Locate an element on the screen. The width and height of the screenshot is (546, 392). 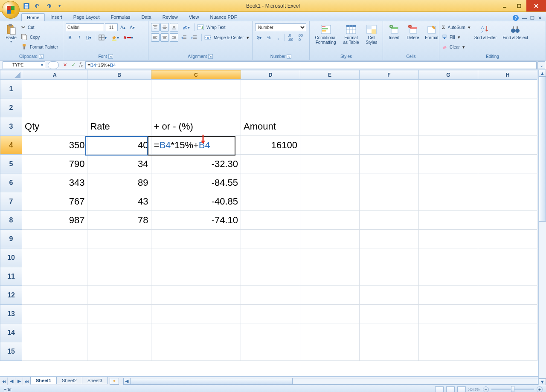
cell-D3: Amount is located at coordinates (270, 127).